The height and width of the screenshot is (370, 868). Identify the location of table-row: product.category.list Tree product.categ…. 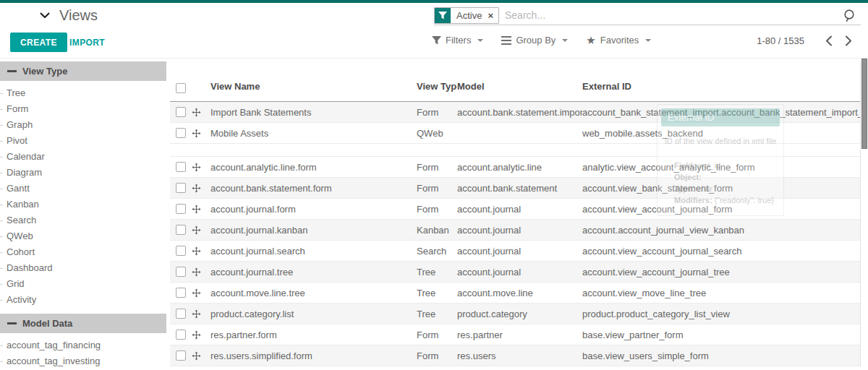
(515, 314).